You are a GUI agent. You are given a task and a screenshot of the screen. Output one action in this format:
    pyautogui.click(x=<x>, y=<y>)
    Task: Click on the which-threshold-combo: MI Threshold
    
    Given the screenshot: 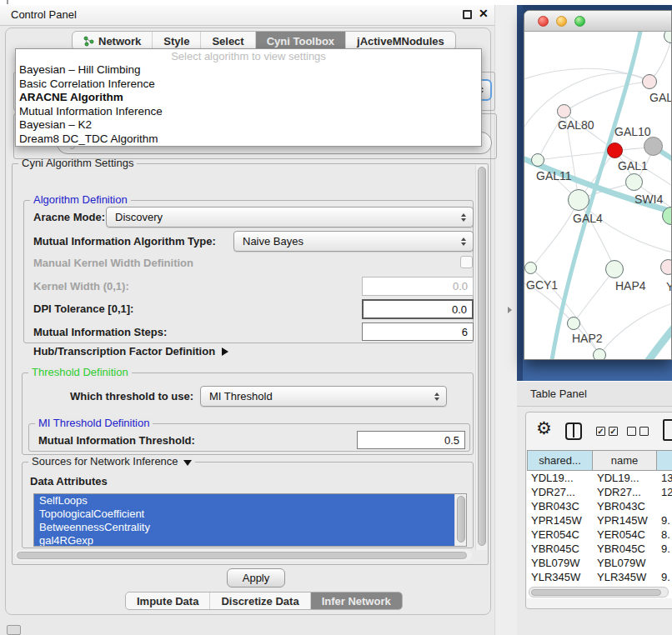 What is the action you would take?
    pyautogui.click(x=323, y=397)
    